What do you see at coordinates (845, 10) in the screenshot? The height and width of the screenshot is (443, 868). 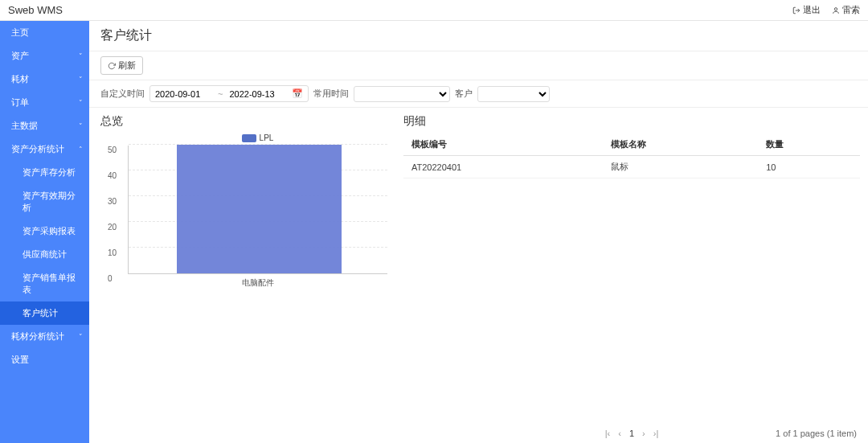 I see `user-link: 雷索` at bounding box center [845, 10].